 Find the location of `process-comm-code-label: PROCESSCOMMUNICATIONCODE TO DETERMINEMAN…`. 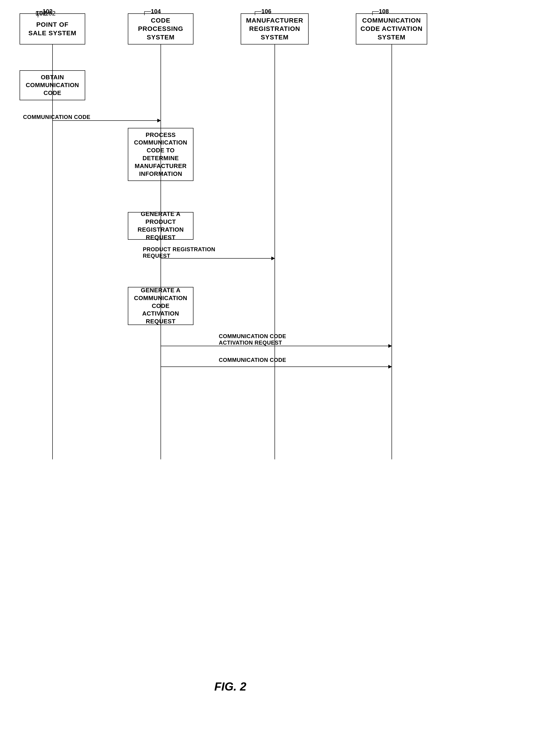

process-comm-code-label: PROCESSCOMMUNICATIONCODE TO DETERMINEMAN… is located at coordinates (161, 155).